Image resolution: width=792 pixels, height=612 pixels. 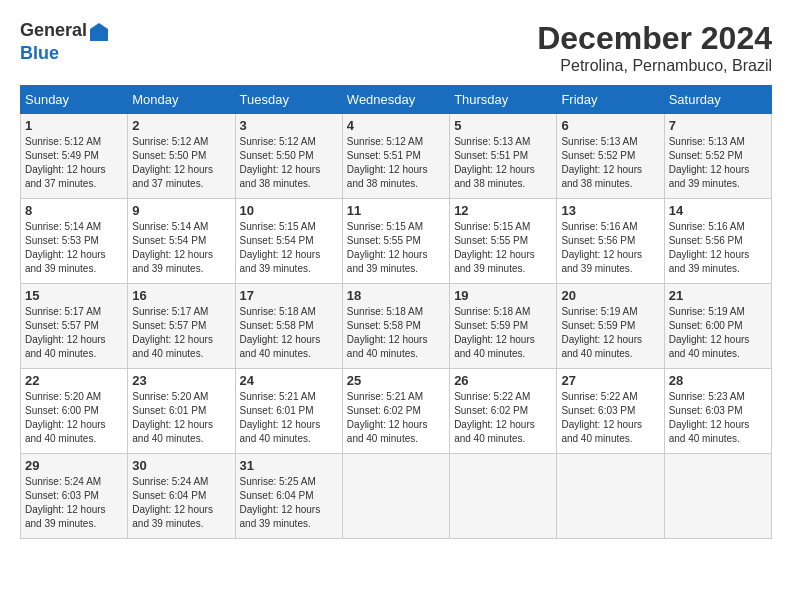 I want to click on col-wednesday: Wednesday, so click(x=396, y=100).